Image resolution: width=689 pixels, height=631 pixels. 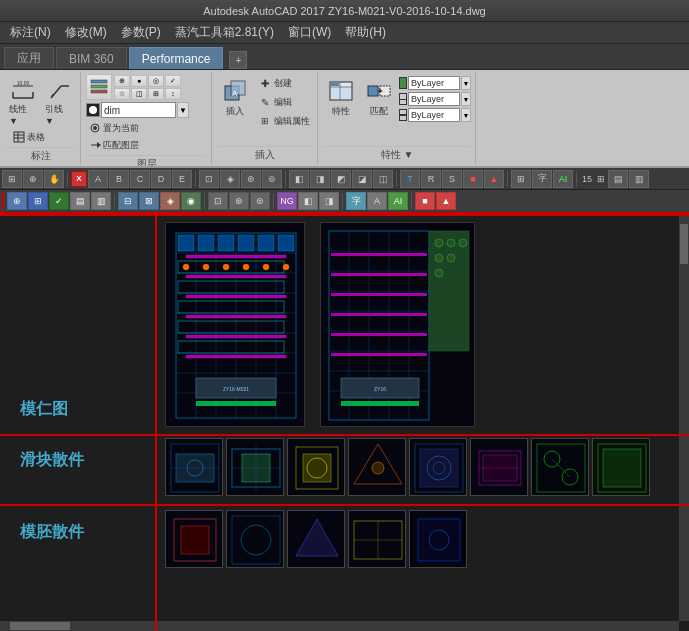 I want to click on tb-zoom-icon: ⊕, so click(x=33, y=179).